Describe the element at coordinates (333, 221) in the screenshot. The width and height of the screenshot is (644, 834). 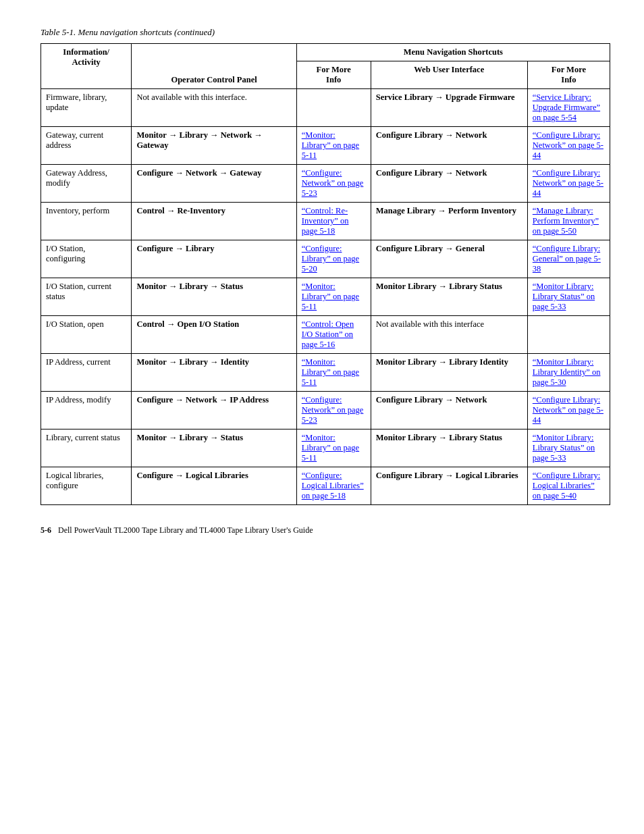
I see `more1-cell: “Control: Re-Inventory” on page 5-18` at that location.